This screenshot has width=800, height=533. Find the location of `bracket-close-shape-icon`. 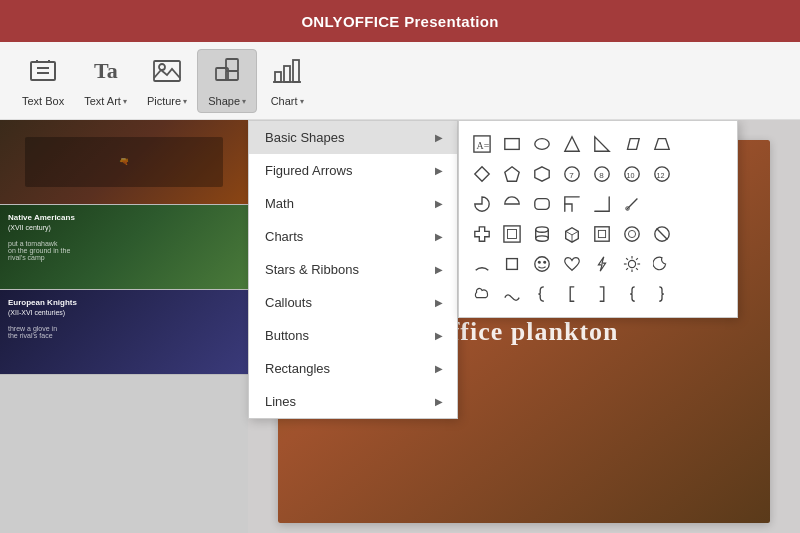

bracket-close-shape-icon is located at coordinates (602, 294).